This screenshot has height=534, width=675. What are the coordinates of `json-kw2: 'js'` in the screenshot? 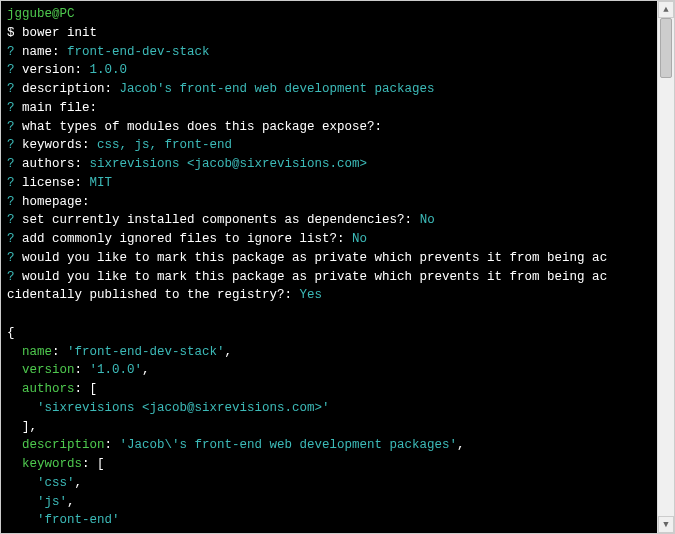 It's located at (52, 502).